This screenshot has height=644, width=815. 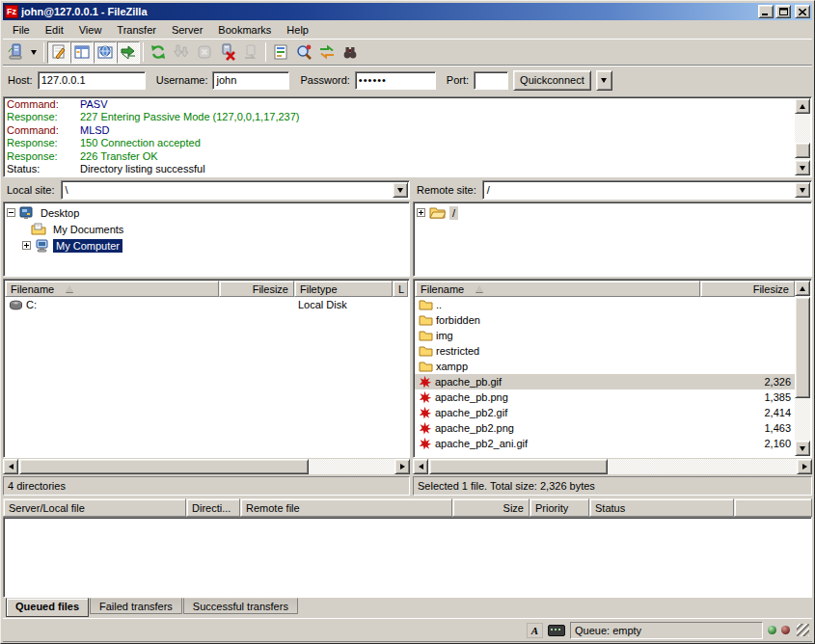 What do you see at coordinates (350, 52) in the screenshot?
I see `find-files-button` at bounding box center [350, 52].